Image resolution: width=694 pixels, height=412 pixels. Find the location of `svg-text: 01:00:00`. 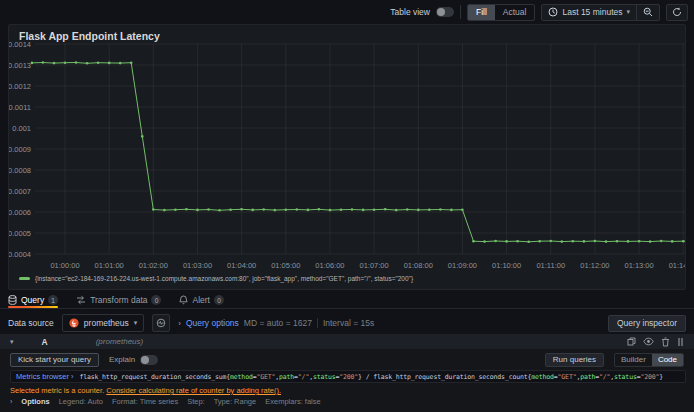

svg-text: 01:00:00 is located at coordinates (64, 266).